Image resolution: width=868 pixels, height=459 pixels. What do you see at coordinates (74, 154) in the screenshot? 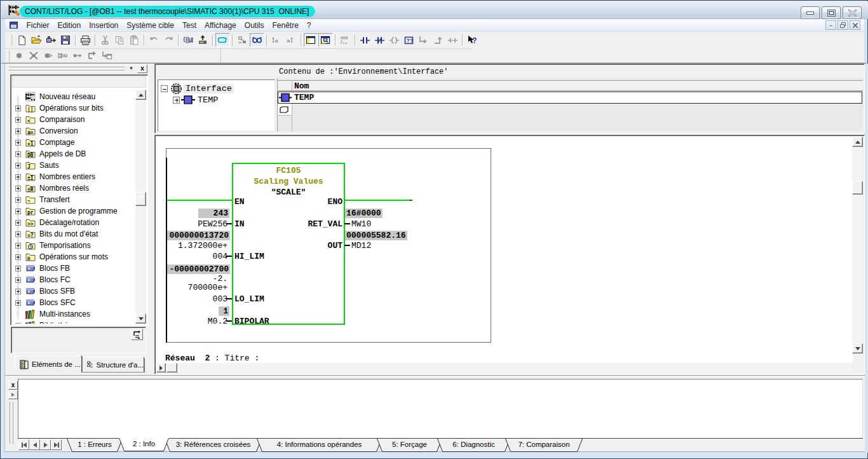
I see `tree-item-appels-de-db: DBAppels de DB` at bounding box center [74, 154].